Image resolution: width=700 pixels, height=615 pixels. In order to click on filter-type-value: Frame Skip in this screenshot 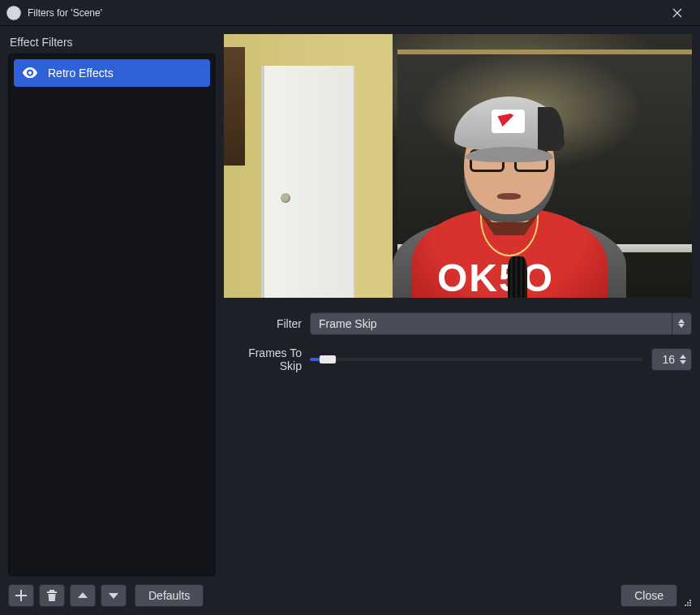, I will do `click(495, 324)`.